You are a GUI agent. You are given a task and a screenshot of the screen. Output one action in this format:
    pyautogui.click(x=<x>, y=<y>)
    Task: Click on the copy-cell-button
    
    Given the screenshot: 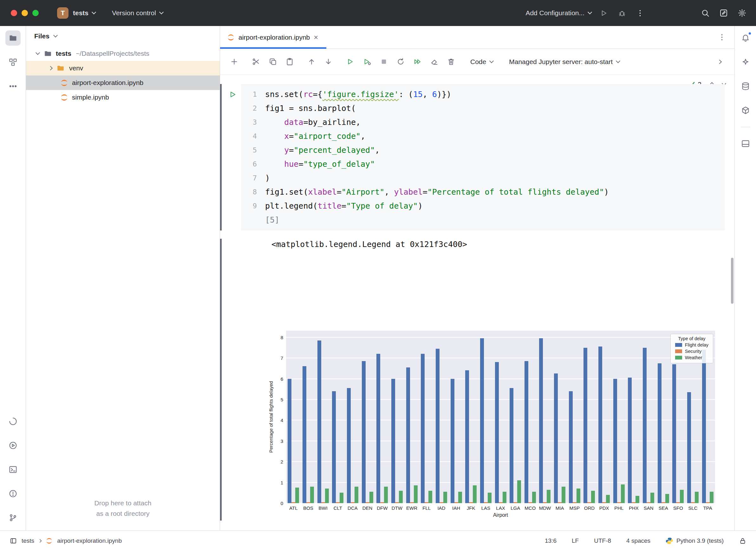 What is the action you would take?
    pyautogui.click(x=273, y=62)
    